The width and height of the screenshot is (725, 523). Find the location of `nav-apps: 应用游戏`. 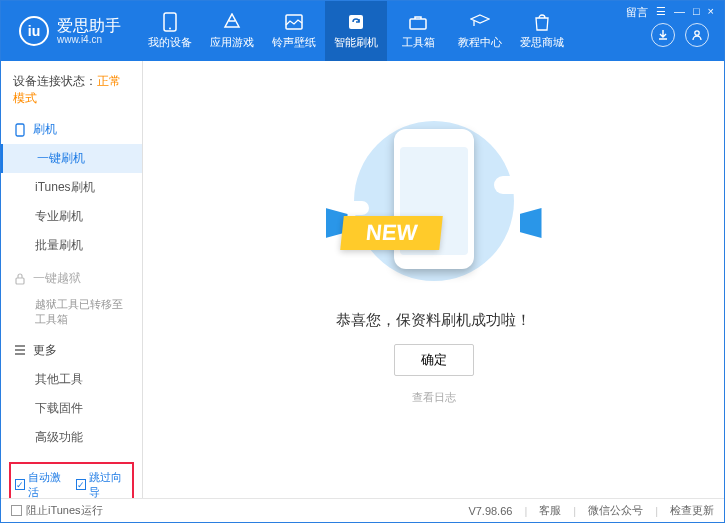

nav-apps: 应用游戏 is located at coordinates (232, 31).